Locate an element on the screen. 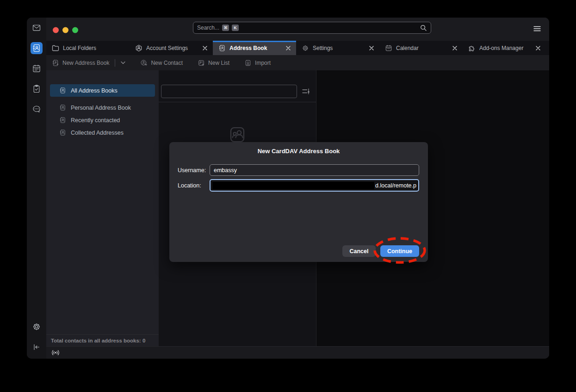 This screenshot has height=392, width=576. new-list-label: New List is located at coordinates (219, 63).